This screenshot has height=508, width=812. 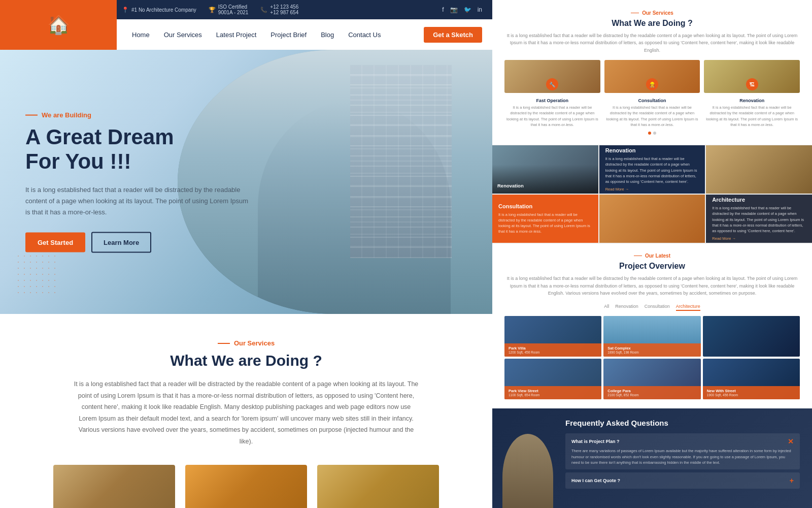 What do you see at coordinates (141, 35) in the screenshot?
I see `nav-home: Home` at bounding box center [141, 35].